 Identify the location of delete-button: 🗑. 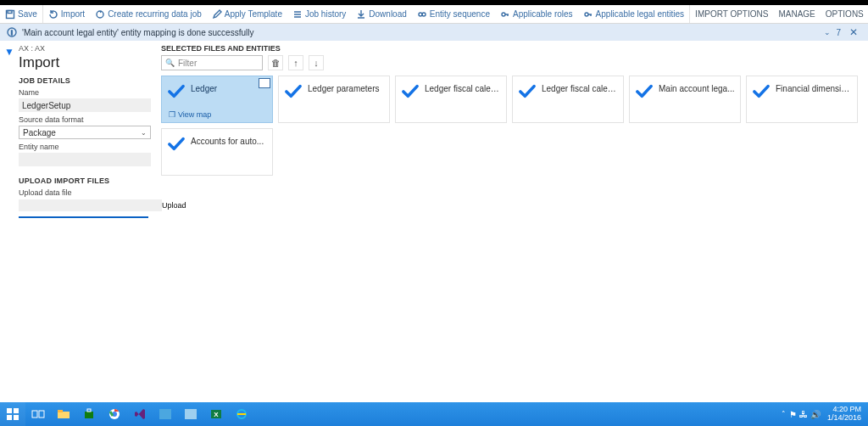
(275, 63).